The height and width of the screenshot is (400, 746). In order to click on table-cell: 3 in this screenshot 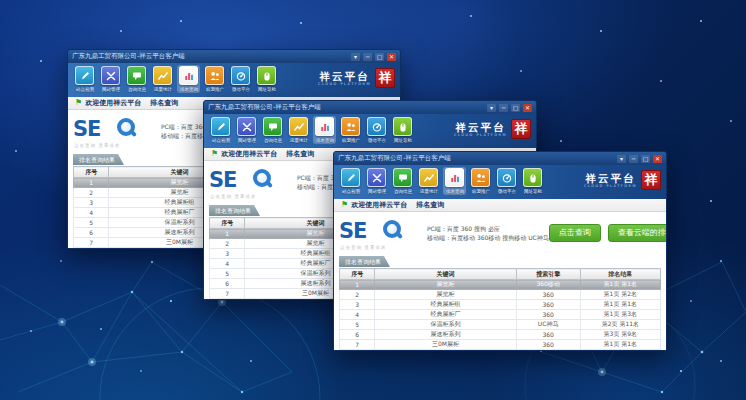, I will do `click(92, 203)`.